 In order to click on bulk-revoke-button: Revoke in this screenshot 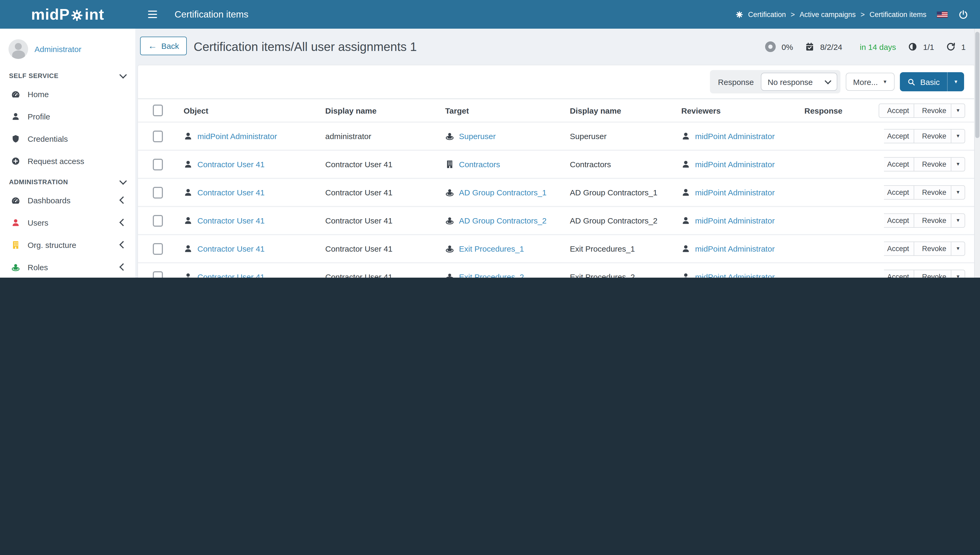, I will do `click(933, 111)`.